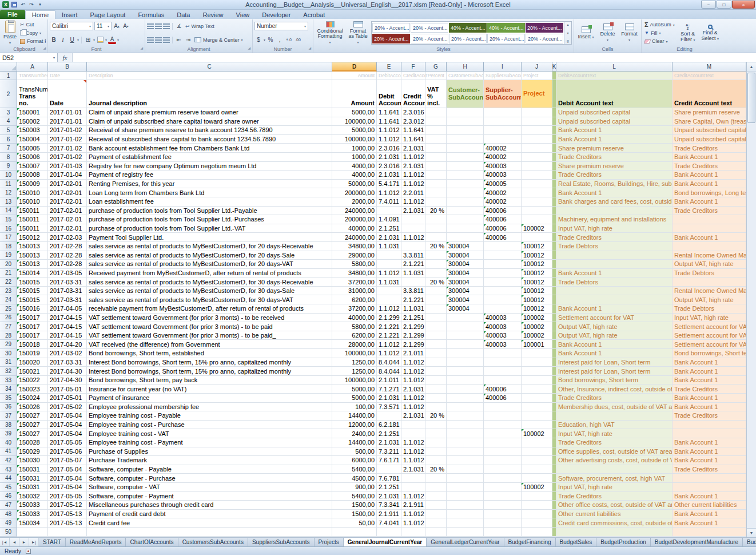 The width and height of the screenshot is (756, 555). I want to click on undo-button: ↶, so click(23, 5).